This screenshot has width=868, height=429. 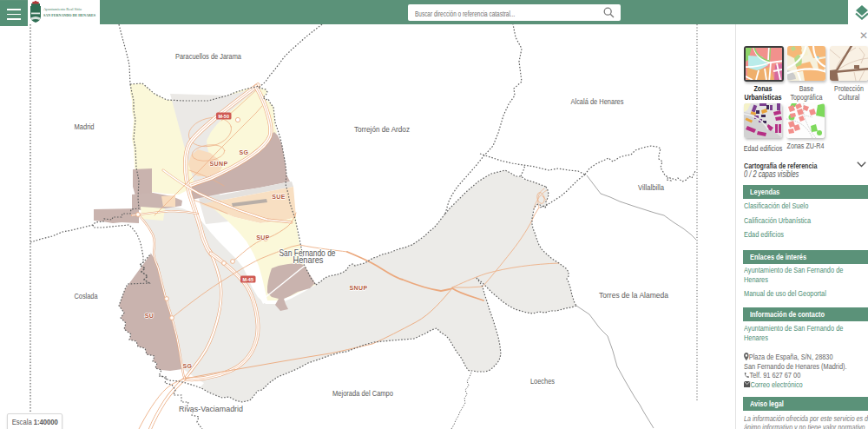 What do you see at coordinates (279, 196) in the screenshot?
I see `svg-text: SUE` at bounding box center [279, 196].